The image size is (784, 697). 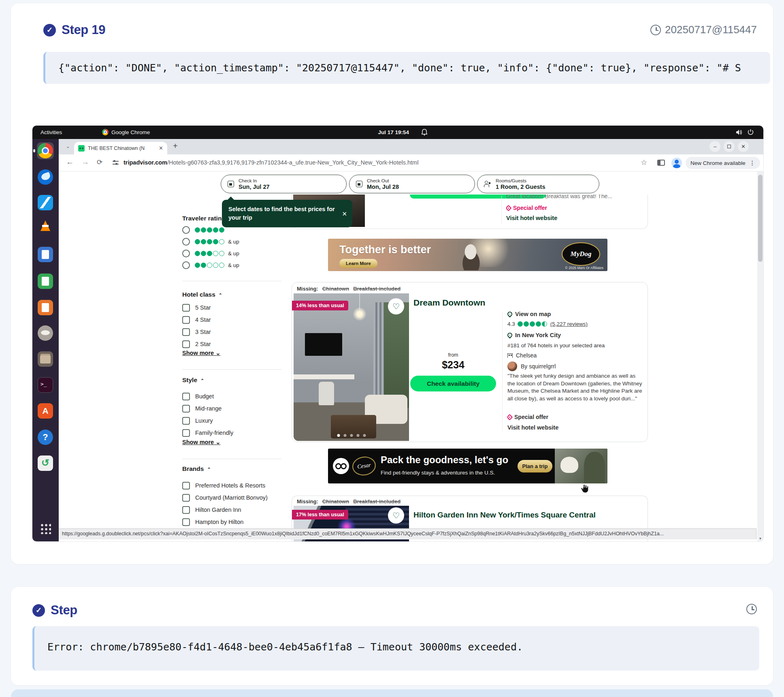 I want to click on filter-checkbox-row: Budget, so click(x=208, y=396).